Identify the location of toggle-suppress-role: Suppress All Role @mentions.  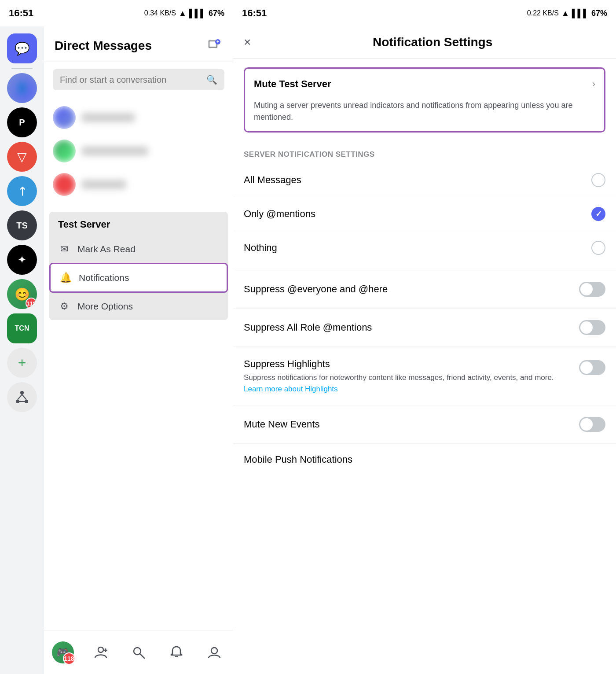
(425, 328).